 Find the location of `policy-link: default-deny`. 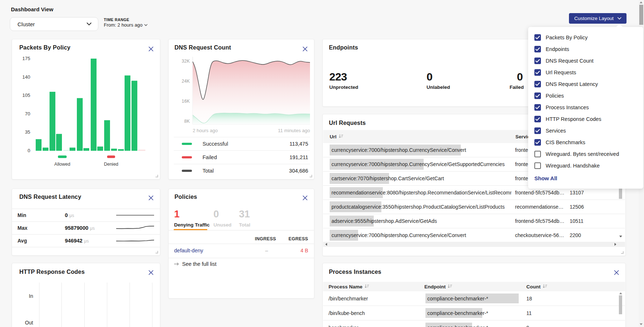

policy-link: default-deny is located at coordinates (189, 251).